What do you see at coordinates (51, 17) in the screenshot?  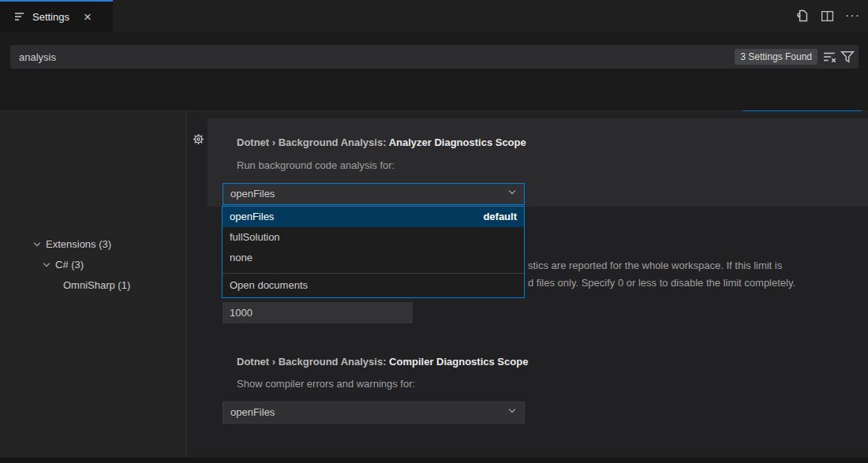 I see `tab-title: Settings` at bounding box center [51, 17].